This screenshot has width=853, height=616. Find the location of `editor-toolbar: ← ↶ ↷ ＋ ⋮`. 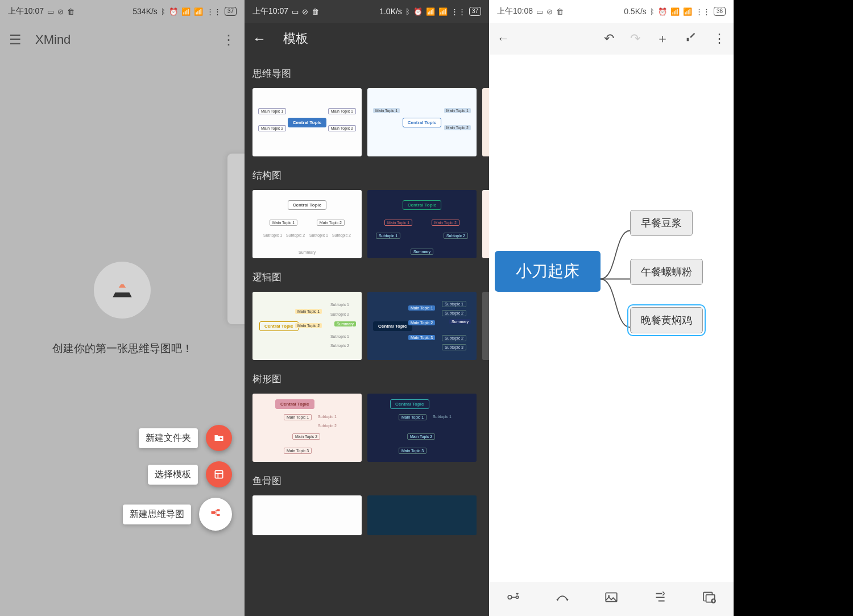

editor-toolbar: ← ↶ ↷ ＋ ⋮ is located at coordinates (611, 39).